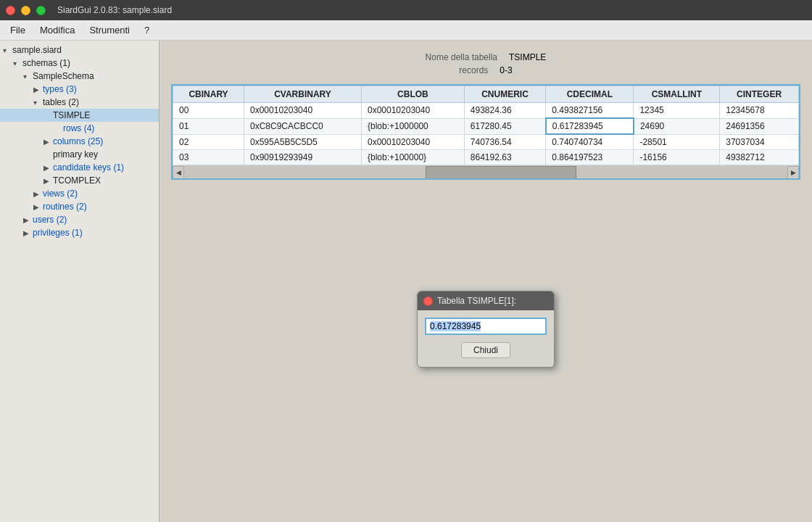 This screenshot has height=522, width=812. What do you see at coordinates (37, 103) in the screenshot?
I see `tree-arrow-tables: ▾` at bounding box center [37, 103].